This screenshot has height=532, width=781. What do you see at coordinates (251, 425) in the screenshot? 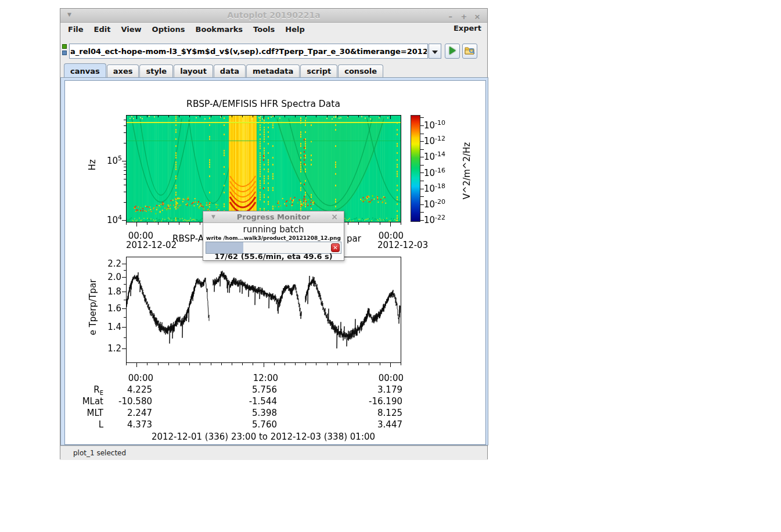
I see `tca-value: 5.760` at bounding box center [251, 425].